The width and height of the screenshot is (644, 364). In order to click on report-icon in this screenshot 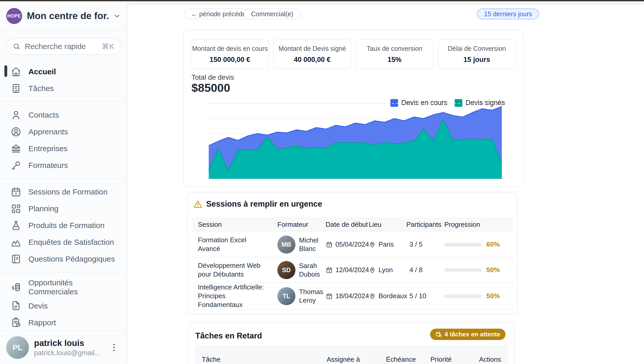, I will do `click(16, 322)`.